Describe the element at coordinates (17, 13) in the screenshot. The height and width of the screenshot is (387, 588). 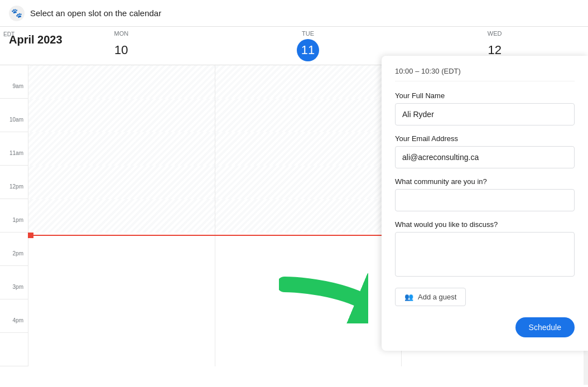
I see `paw-icon: 🐾` at that location.